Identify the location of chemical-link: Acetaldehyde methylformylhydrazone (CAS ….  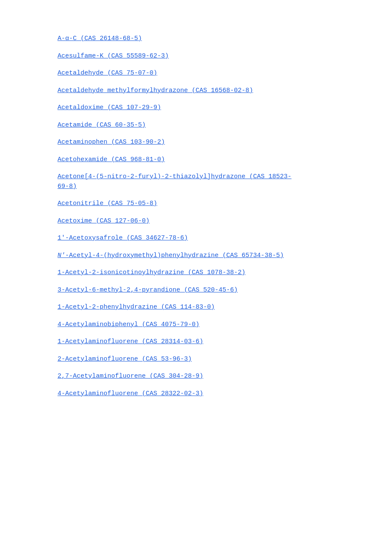
(155, 90).